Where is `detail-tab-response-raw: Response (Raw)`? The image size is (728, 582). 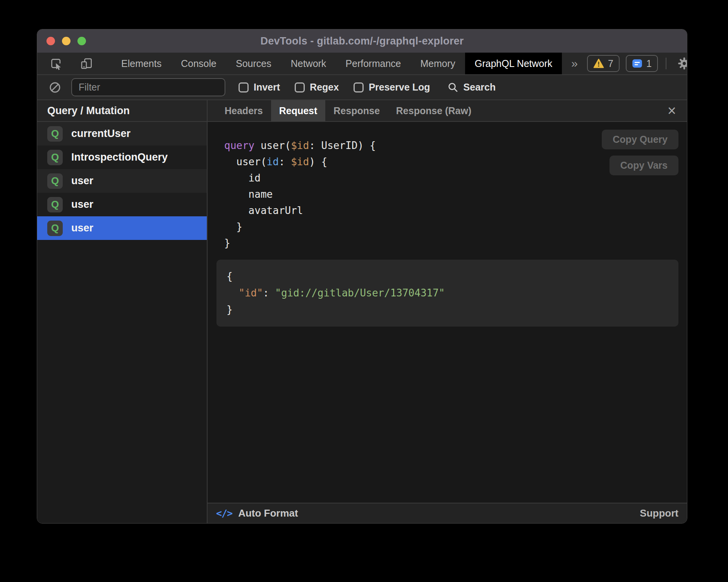 detail-tab-response-raw: Response (Raw) is located at coordinates (434, 111).